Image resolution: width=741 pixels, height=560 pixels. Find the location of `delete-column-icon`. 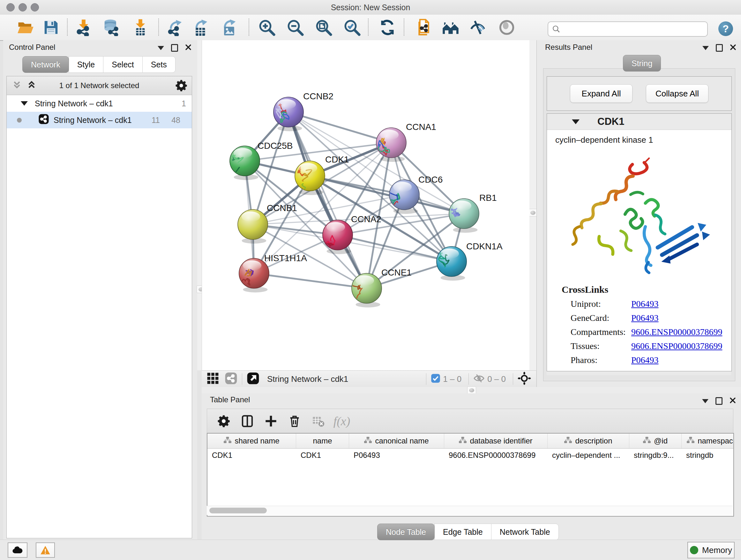

delete-column-icon is located at coordinates (294, 421).